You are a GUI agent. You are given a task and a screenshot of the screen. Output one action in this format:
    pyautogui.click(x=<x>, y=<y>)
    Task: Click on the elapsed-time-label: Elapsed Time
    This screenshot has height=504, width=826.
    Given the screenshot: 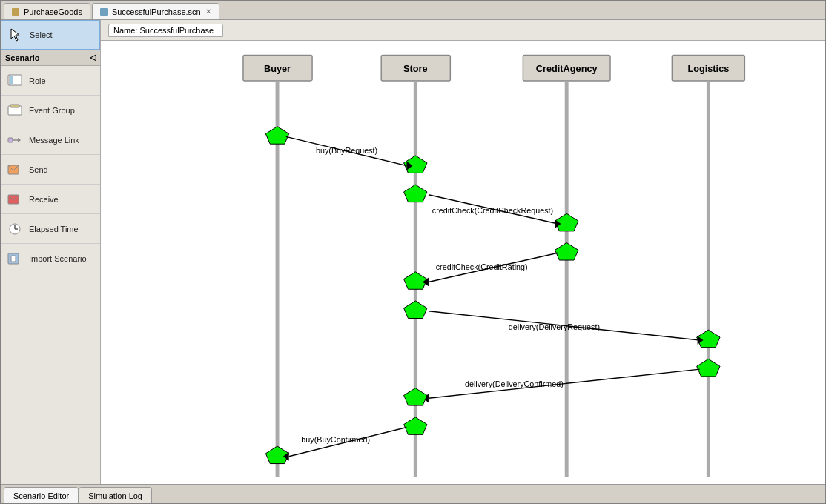 What is the action you would take?
    pyautogui.click(x=53, y=229)
    